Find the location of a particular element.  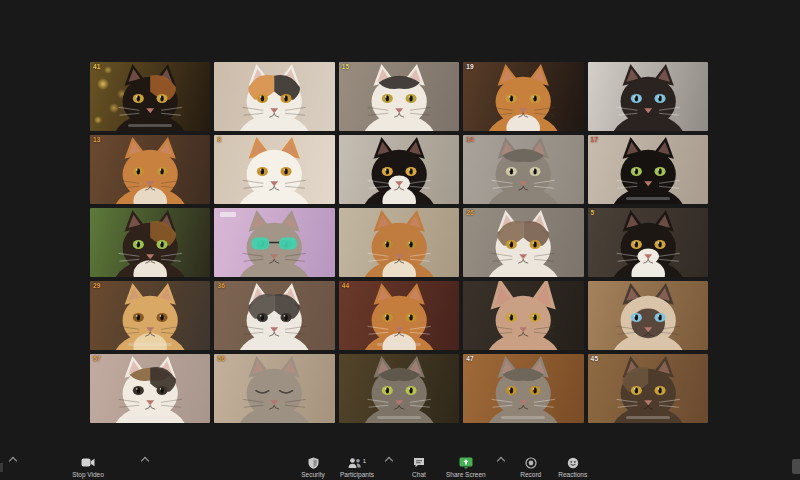

tile-number-badge: 36 is located at coordinates (221, 286).